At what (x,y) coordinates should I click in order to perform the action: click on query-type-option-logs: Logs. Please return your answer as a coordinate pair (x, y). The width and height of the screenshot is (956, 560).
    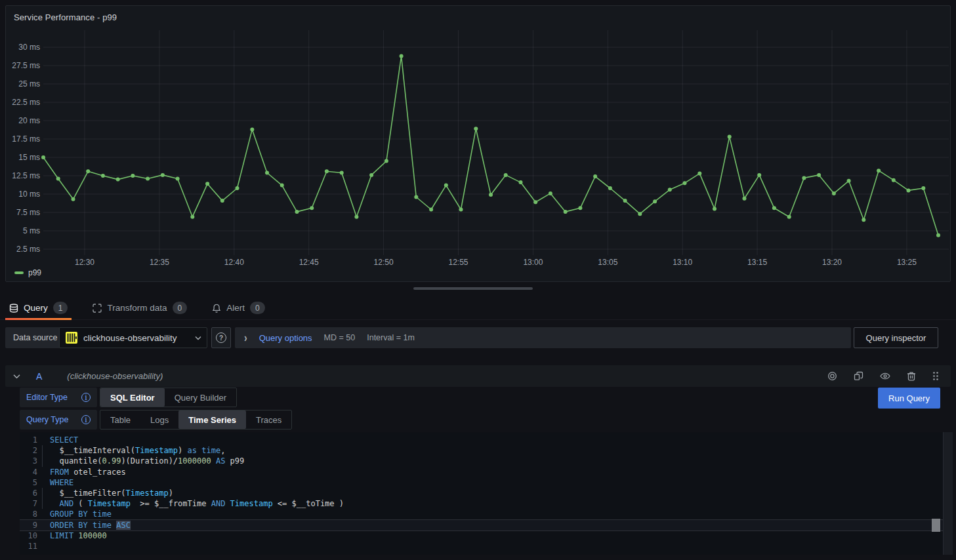
    Looking at the image, I should click on (159, 420).